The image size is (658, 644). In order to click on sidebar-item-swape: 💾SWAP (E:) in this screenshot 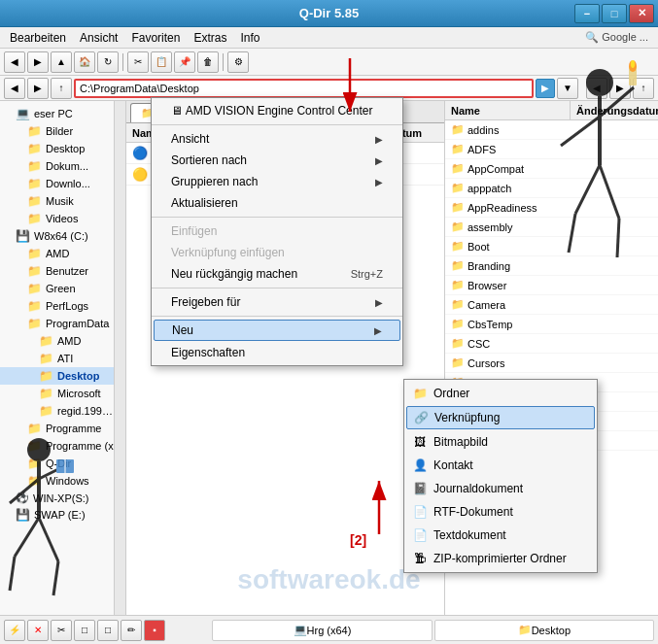, I will do `click(62, 515)`.